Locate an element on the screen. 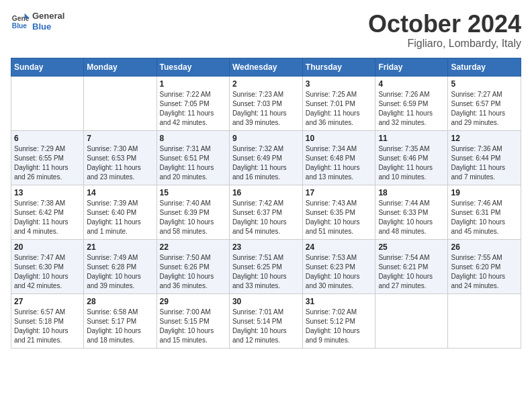 The height and width of the screenshot is (411, 532). calendar-cell: 18Sunrise: 7:44 AMSunset: 6:33 PMDayligh… is located at coordinates (412, 212).